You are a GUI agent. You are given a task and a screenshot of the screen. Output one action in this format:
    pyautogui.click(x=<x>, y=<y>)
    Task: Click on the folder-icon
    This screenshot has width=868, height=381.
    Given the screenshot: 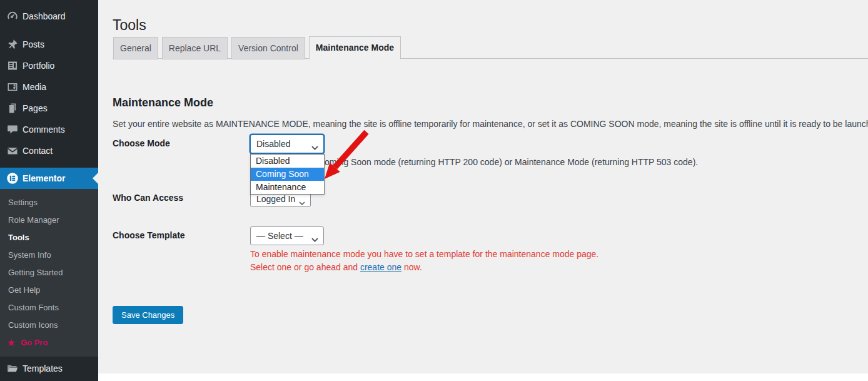 What is the action you would take?
    pyautogui.click(x=13, y=368)
    